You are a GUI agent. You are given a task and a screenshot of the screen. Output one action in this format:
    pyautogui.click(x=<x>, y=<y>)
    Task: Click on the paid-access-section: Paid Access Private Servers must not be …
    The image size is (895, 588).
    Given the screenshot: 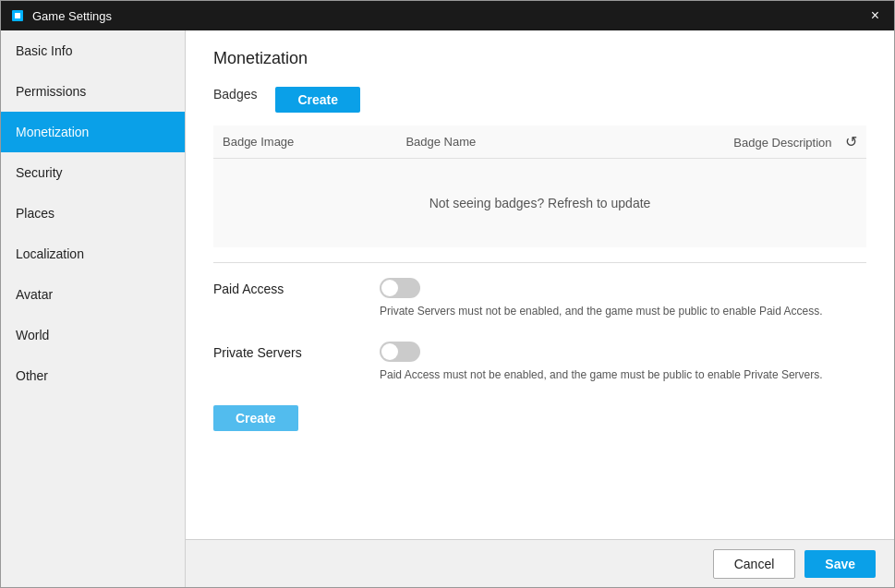 What is the action you would take?
    pyautogui.click(x=539, y=299)
    